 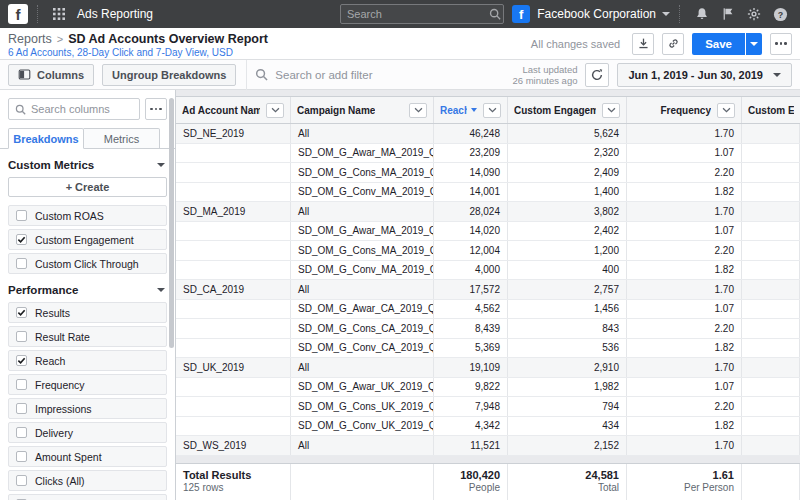 I want to click on table-row: SD_OM_G_Awar_CA_2019_Q2 4,562 1,456 1.07, so click(x=488, y=310).